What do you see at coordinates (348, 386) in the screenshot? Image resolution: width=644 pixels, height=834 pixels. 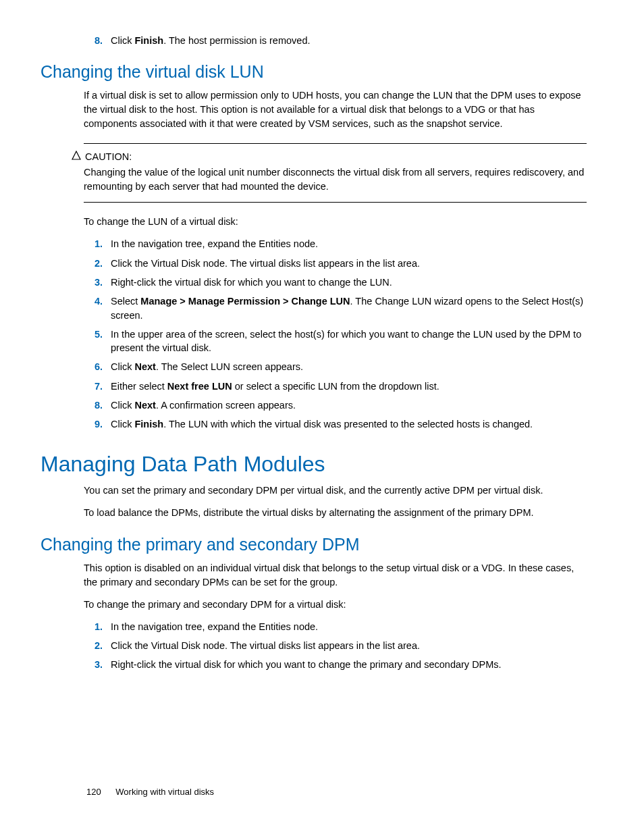 I see `step-body: Either select Next free LUN or select a …` at bounding box center [348, 386].